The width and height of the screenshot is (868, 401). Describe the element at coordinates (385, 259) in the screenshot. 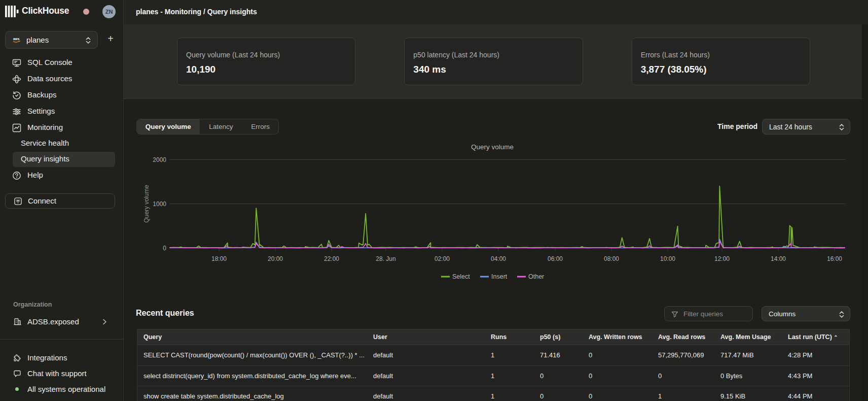

I see `svg-text: 28. Jun` at that location.